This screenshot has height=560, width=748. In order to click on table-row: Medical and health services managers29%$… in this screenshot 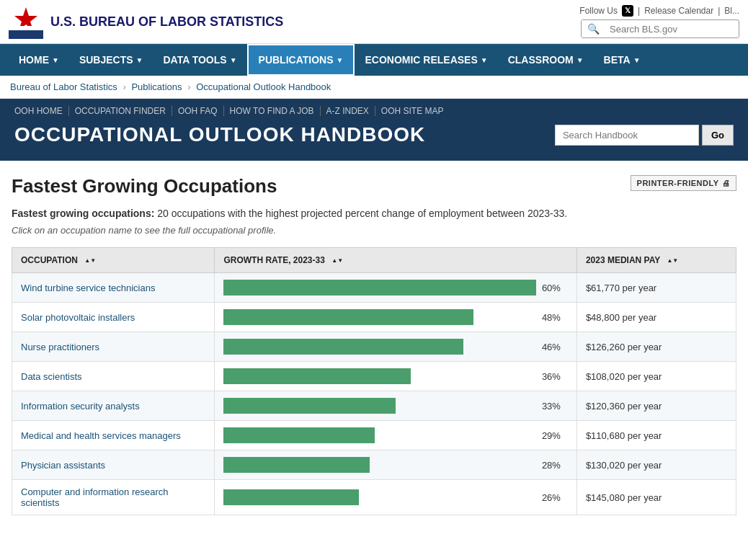, I will do `click(375, 435)`.